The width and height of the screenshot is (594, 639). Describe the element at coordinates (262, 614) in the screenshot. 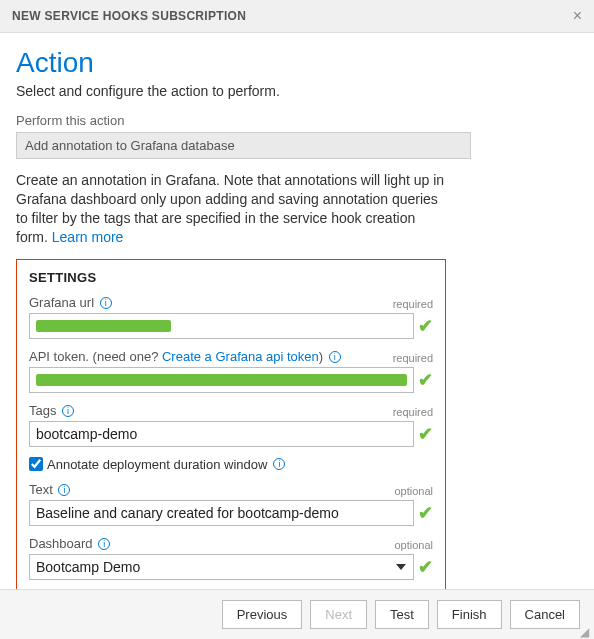

I see `previous-button: Previous` at that location.